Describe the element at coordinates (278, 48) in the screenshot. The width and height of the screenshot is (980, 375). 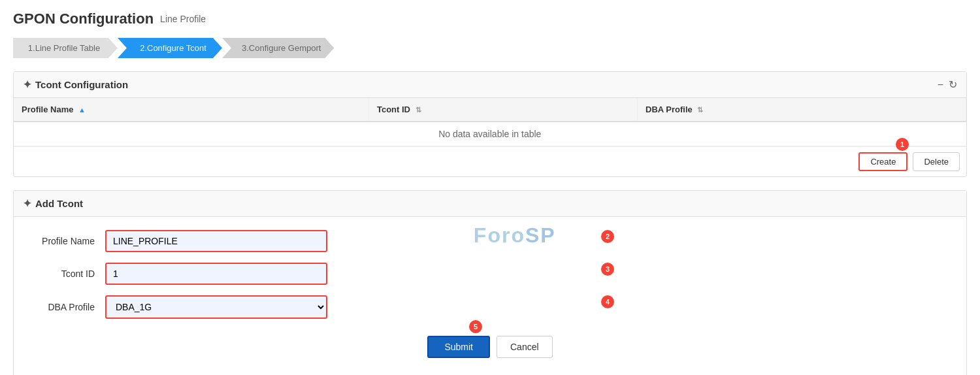
I see `wizard-step-3: 3.Configure Gemport` at that location.